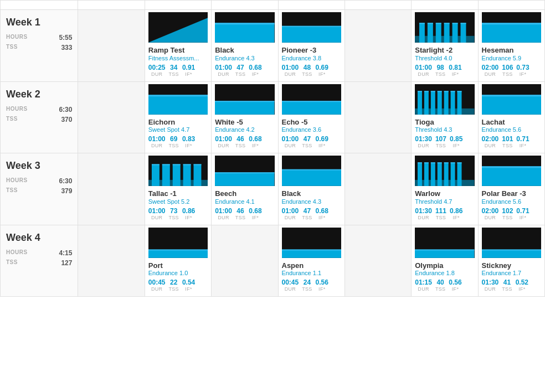  I want to click on workout-name: Tallac -1, so click(178, 194).